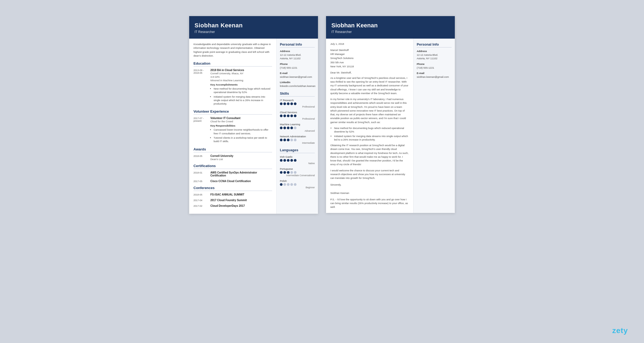 This screenshot has width=644, height=343. Describe the element at coordinates (241, 80) in the screenshot. I see `education-minor: Minored in Machine Learning` at that location.